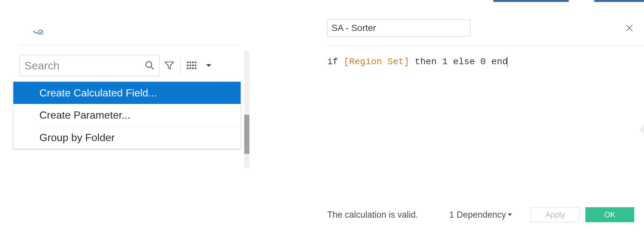 The height and width of the screenshot is (232, 644). What do you see at coordinates (555, 215) in the screenshot?
I see `apply-button: Apply` at bounding box center [555, 215].